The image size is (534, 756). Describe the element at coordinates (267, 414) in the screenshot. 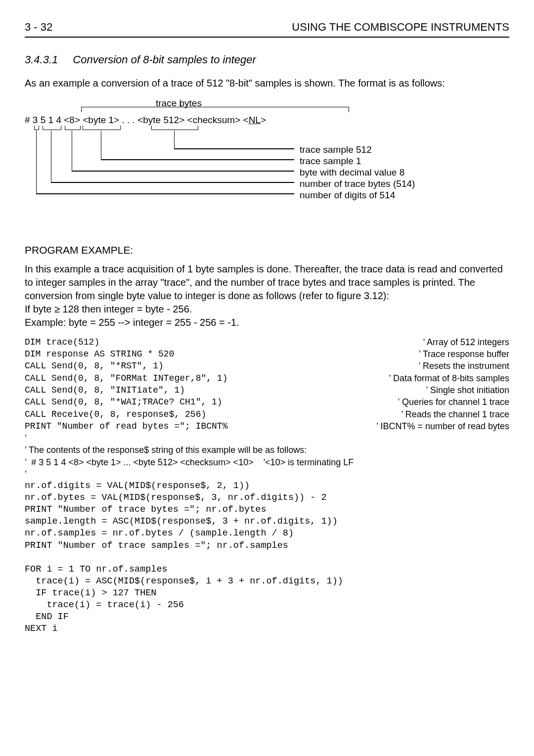

I see `code-line: CALL Receive(0, 8, response$, 256)’ Read…` at that location.